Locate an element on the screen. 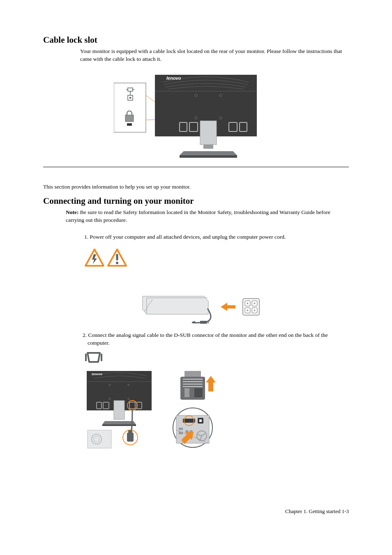 This screenshot has height=555, width=392. figure-connect-dsub: lenovo is located at coordinates (217, 410).